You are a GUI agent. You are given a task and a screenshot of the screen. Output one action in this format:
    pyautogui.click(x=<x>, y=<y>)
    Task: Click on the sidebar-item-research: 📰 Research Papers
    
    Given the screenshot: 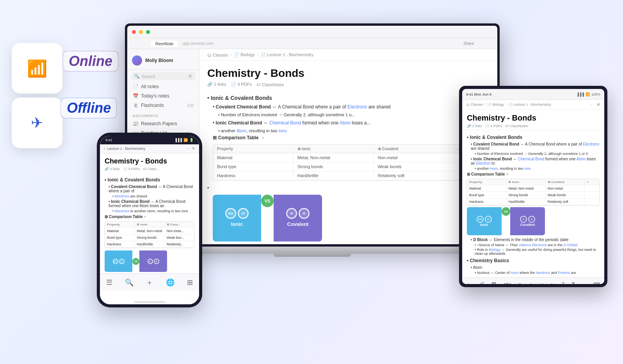 What is the action you would take?
    pyautogui.click(x=163, y=124)
    